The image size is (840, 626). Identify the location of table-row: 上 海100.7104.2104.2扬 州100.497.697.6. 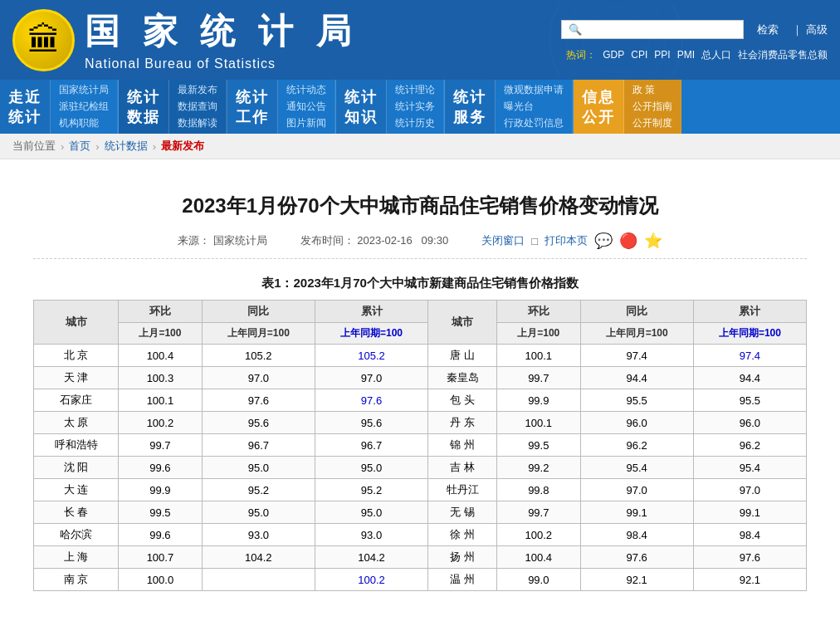
(420, 558).